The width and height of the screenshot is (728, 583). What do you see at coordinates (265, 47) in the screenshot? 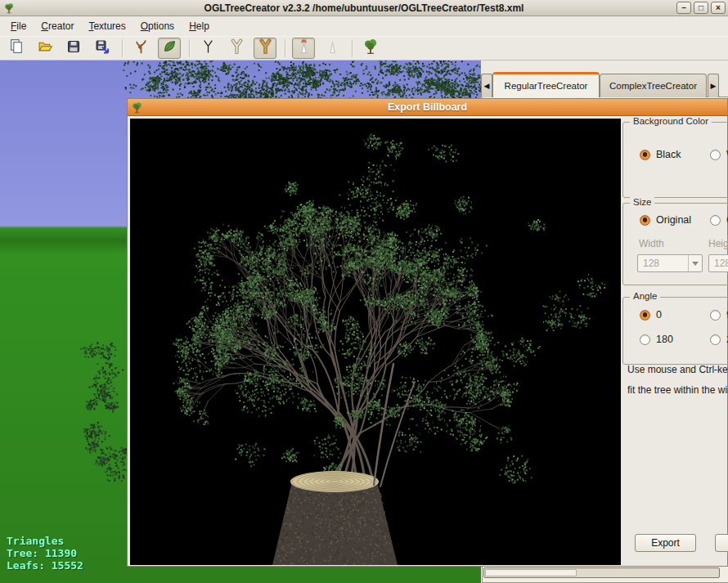
I see `y-branch-solid-icon` at bounding box center [265, 47].